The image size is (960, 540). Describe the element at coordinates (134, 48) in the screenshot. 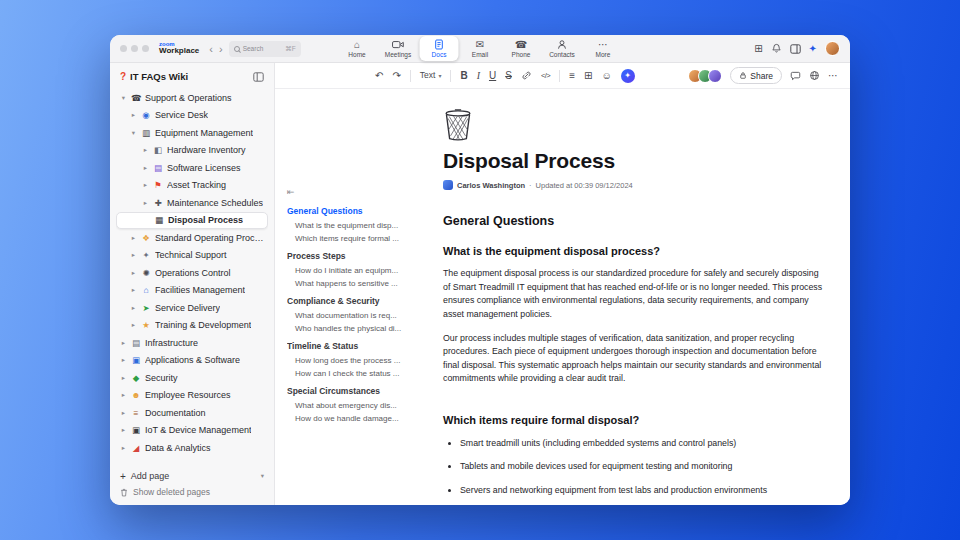

I see `window-controls` at that location.